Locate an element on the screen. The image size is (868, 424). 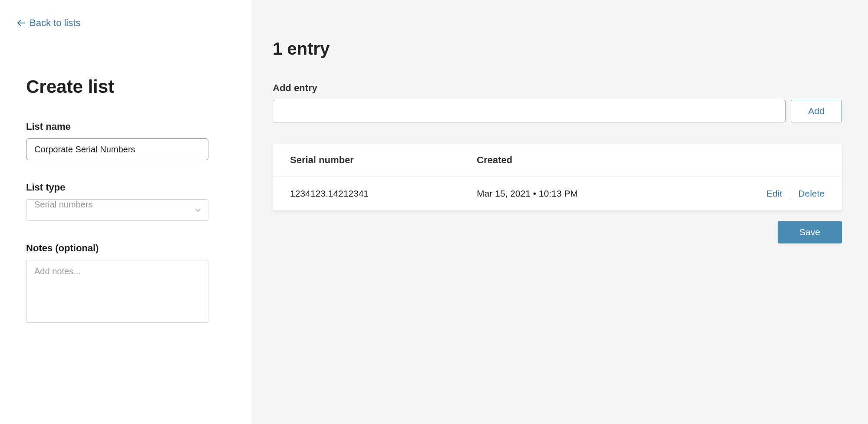
edit-link: Edit is located at coordinates (774, 194).